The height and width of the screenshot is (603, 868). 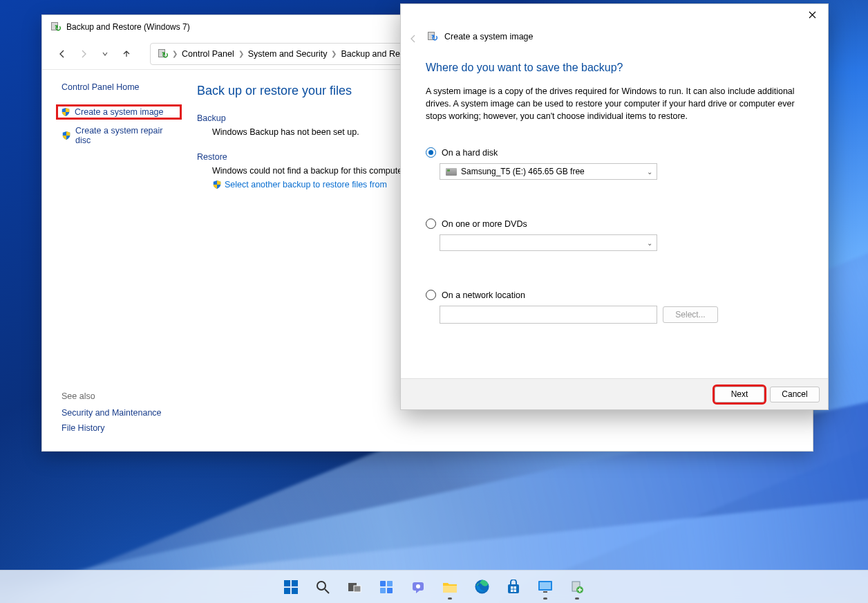 I want to click on link-label: Select another backup to restore files f…, so click(x=305, y=185).